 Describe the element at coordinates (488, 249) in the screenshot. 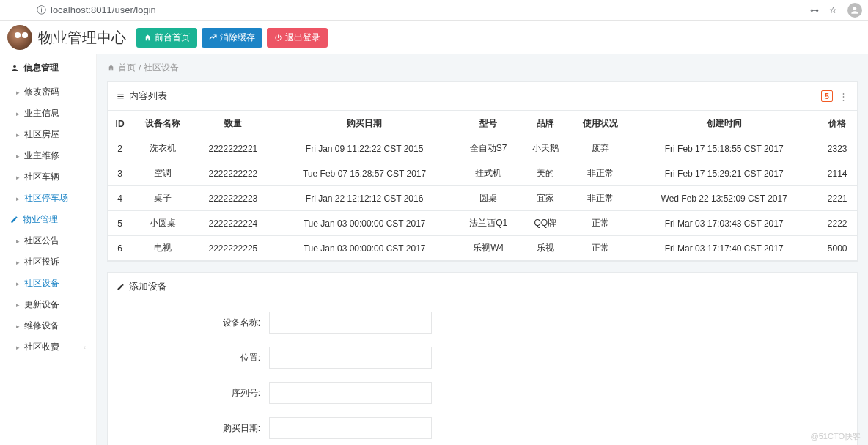

I see `cell-model: 乐视W4` at that location.